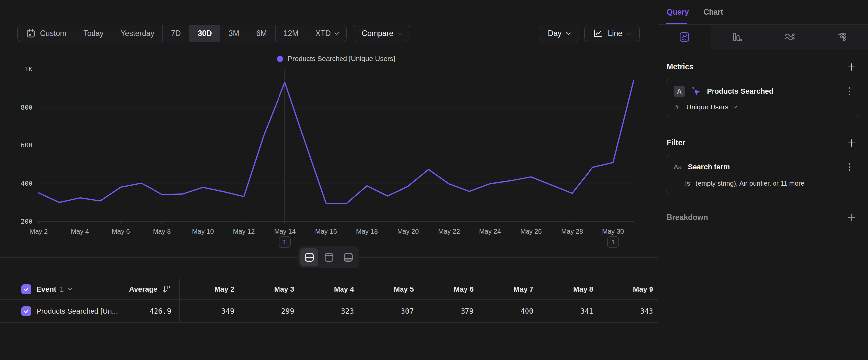 This screenshot has height=360, width=868. I want to click on sort-descending-icon, so click(166, 289).